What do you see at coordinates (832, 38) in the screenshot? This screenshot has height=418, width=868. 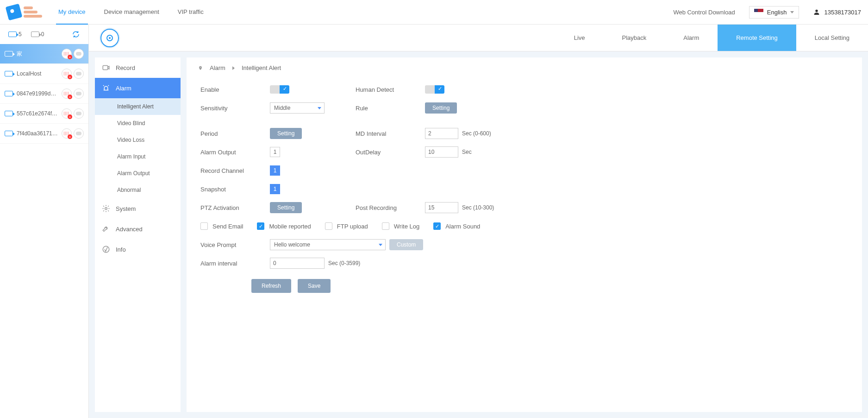 I see `tab-local-setting: Local Setting` at bounding box center [832, 38].